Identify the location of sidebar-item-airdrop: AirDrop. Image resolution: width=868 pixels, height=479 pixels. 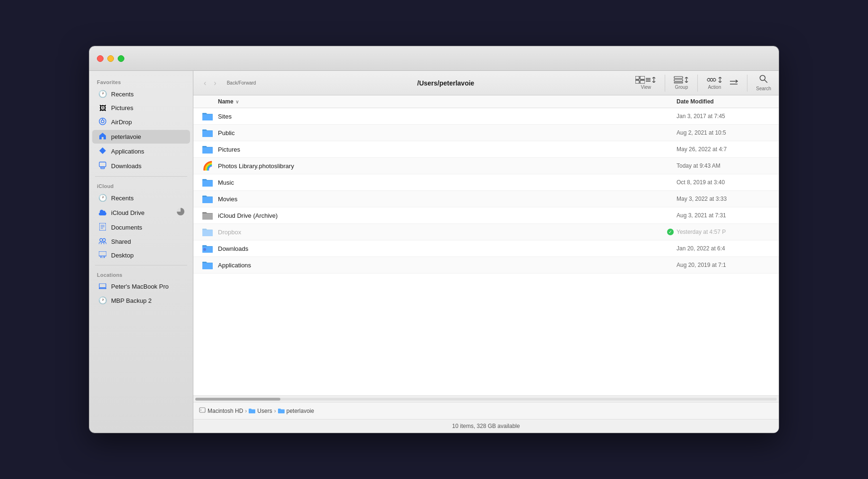
(141, 122).